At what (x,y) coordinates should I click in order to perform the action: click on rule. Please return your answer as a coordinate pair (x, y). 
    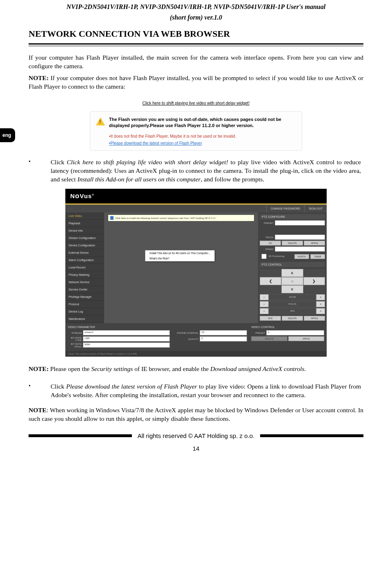
    Looking at the image, I should click on (196, 45).